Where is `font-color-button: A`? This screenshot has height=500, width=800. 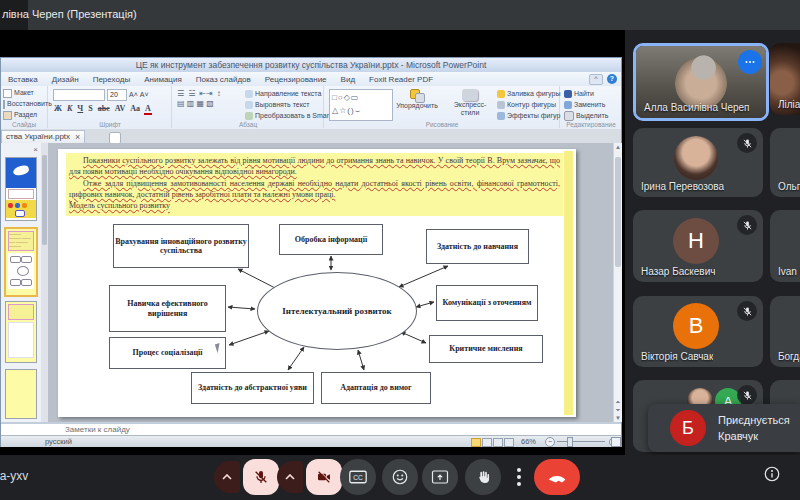 font-color-button: A is located at coordinates (148, 110).